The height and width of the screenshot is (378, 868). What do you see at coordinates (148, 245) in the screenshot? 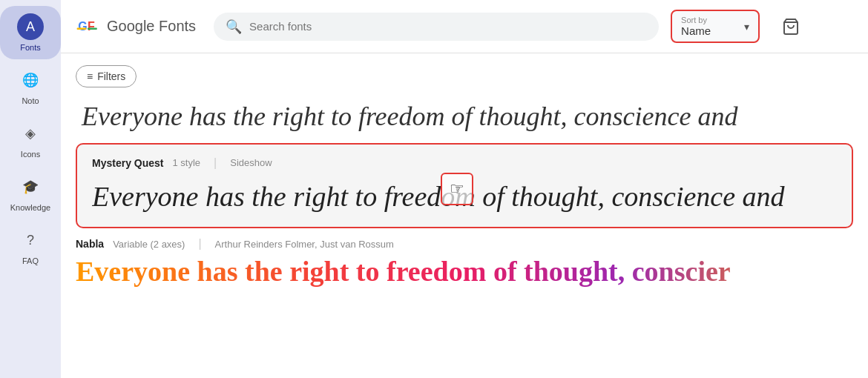
I see `nabla-style-count: Variable (2 axes)` at bounding box center [148, 245].